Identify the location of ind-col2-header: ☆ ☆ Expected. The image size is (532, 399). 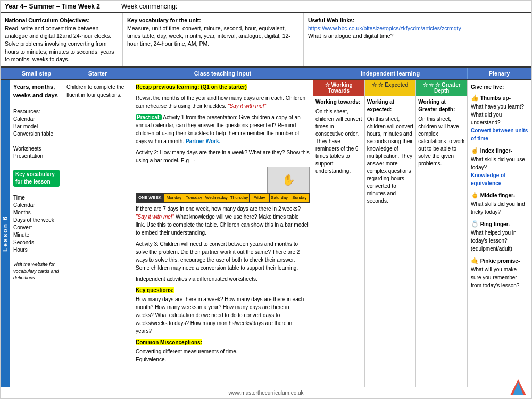
(390, 88).